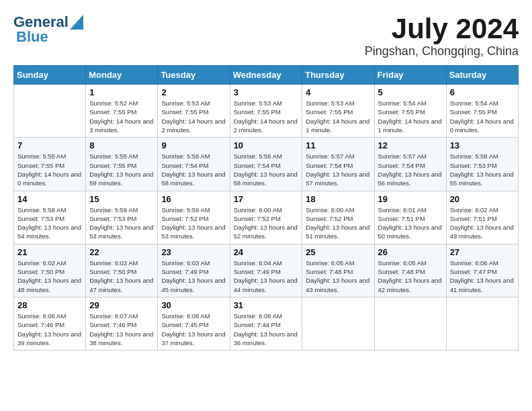 The image size is (532, 411). Describe the element at coordinates (122, 277) in the screenshot. I see `day-detail: Sunrise: 6:03 AMSunset: 7:50 PMDaylight:…` at that location.